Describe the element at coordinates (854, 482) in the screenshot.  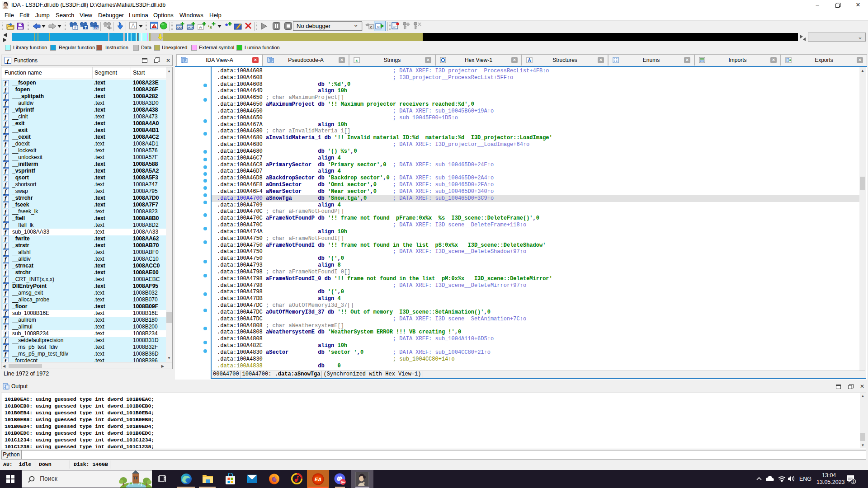
I see `svg-text: 1` at that location.